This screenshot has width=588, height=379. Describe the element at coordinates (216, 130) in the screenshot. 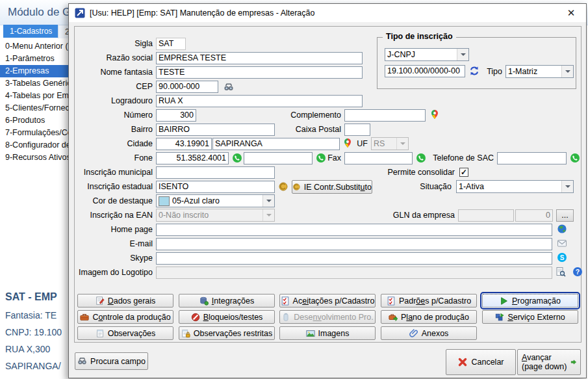

I see `bairro-field: BAIRRO` at that location.